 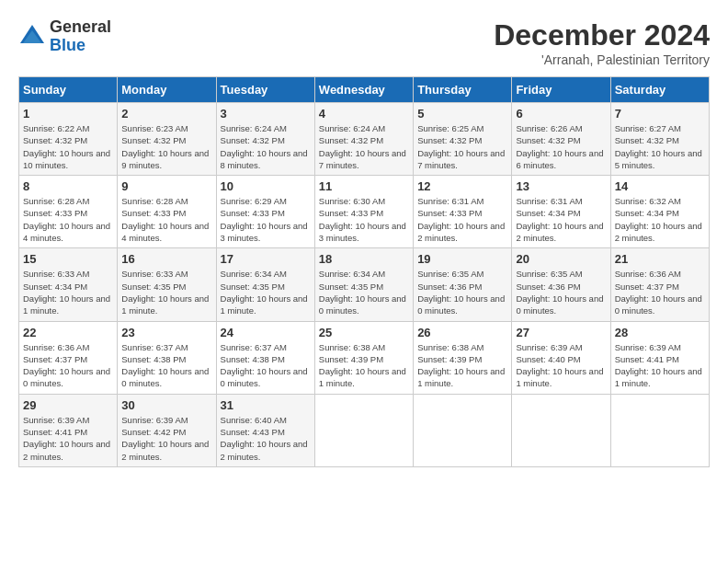 I want to click on day-number: 17, so click(x=266, y=259).